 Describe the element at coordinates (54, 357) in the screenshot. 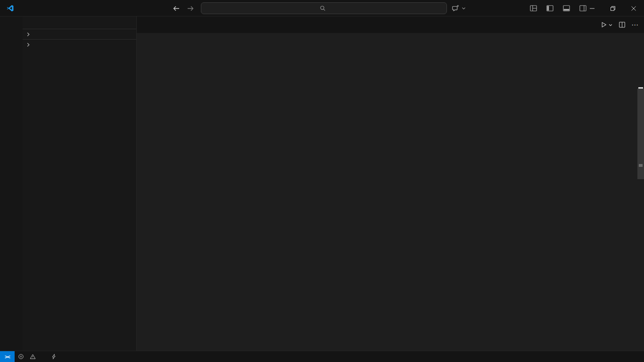

I see `live-reload-indicator` at that location.